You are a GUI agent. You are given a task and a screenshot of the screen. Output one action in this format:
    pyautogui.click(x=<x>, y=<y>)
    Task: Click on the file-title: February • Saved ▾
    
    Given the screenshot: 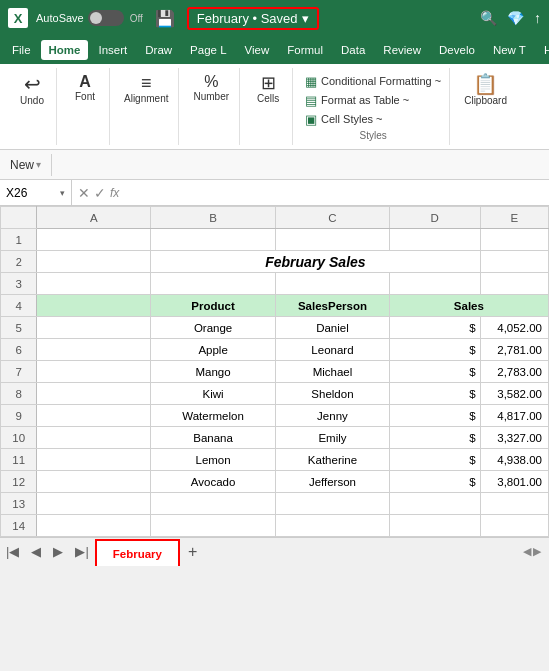 What is the action you would take?
    pyautogui.click(x=253, y=18)
    